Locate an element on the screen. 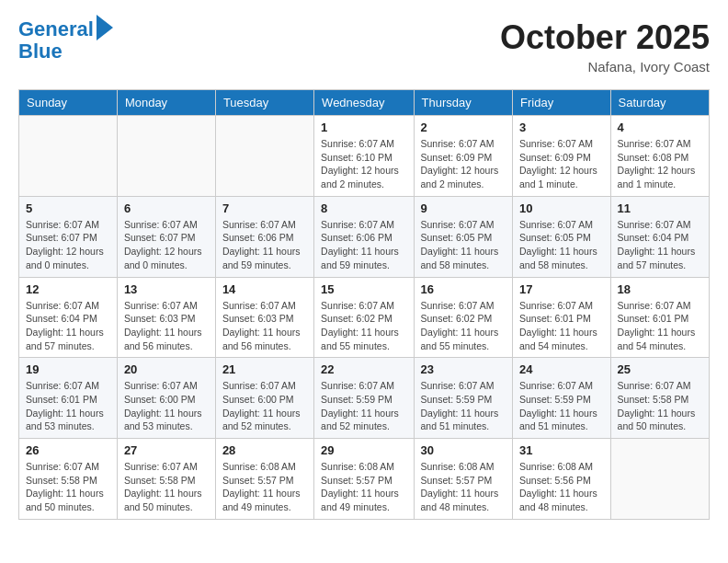  calendar-cell: 9Sunrise: 6:07 AMSunset: 6:05 PMDaylight… is located at coordinates (463, 236).